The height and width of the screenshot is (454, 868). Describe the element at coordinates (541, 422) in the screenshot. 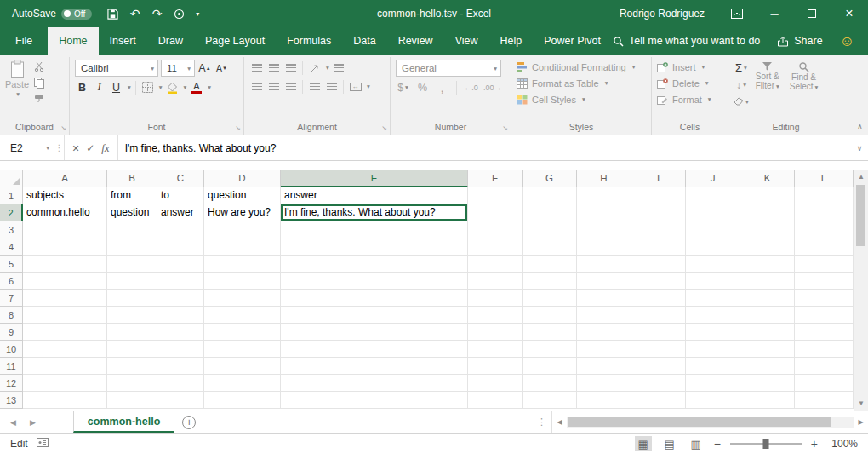

I see `tab-split-handle: ⋮` at that location.